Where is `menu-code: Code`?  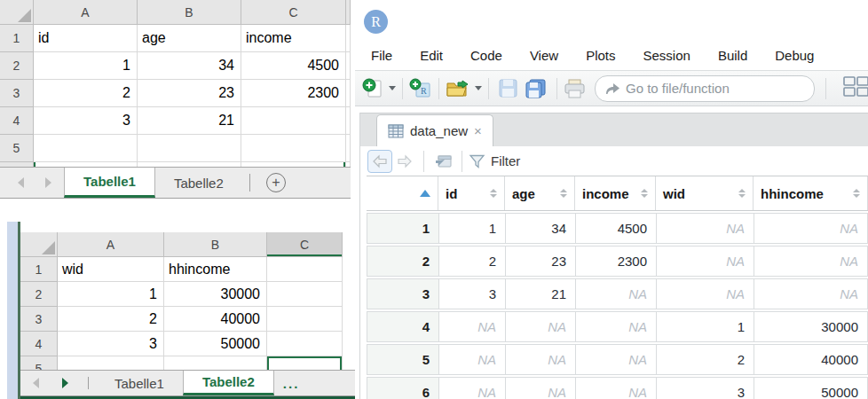 menu-code: Code is located at coordinates (486, 55).